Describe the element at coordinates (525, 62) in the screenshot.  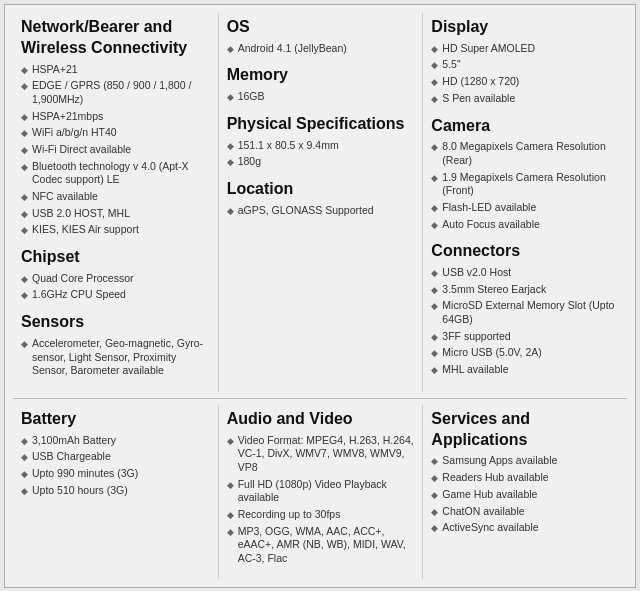
I see `display-section: Display ◆HD Super AMOLED◆5.5"◆HD (1280 x…` at that location.